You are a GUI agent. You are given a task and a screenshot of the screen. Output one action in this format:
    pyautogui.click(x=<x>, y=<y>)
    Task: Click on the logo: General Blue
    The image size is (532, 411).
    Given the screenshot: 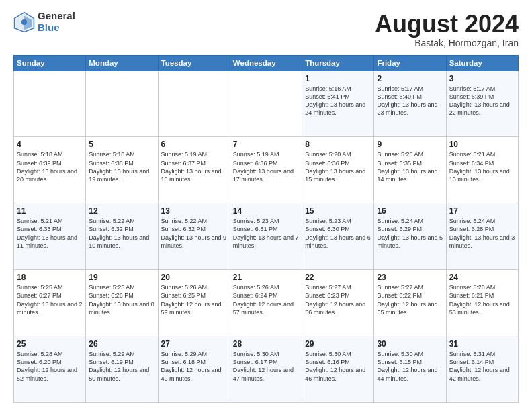 What is the action you would take?
    pyautogui.click(x=44, y=21)
    